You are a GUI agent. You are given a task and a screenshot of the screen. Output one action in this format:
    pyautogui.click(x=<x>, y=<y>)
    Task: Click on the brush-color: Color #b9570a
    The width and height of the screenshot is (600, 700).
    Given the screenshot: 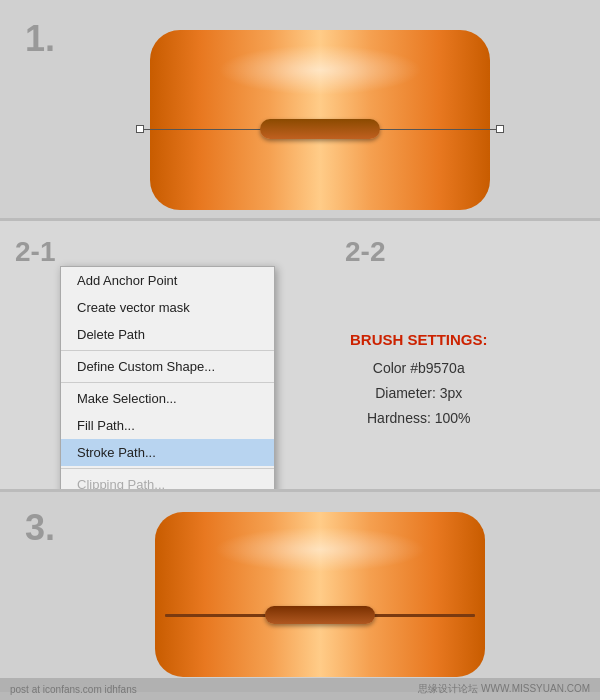 What is the action you would take?
    pyautogui.click(x=419, y=368)
    